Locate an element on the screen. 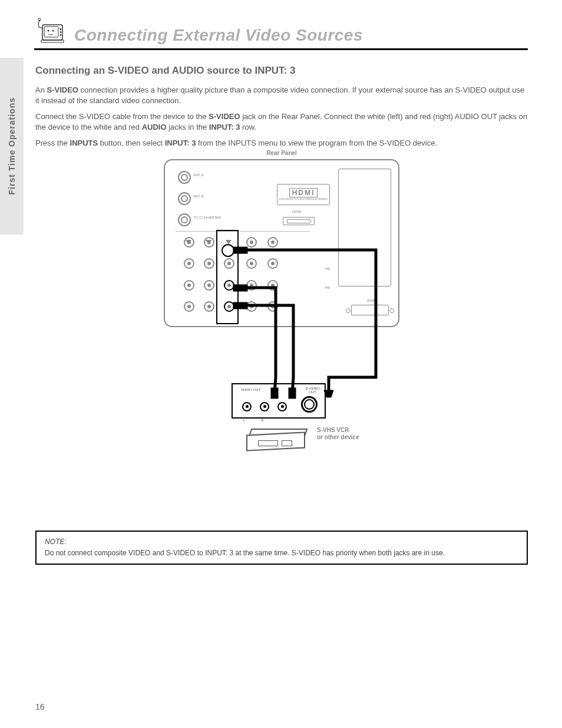 The image size is (562, 728). paragraph-3: Press the INPUTS button, then select INP… is located at coordinates (282, 143).